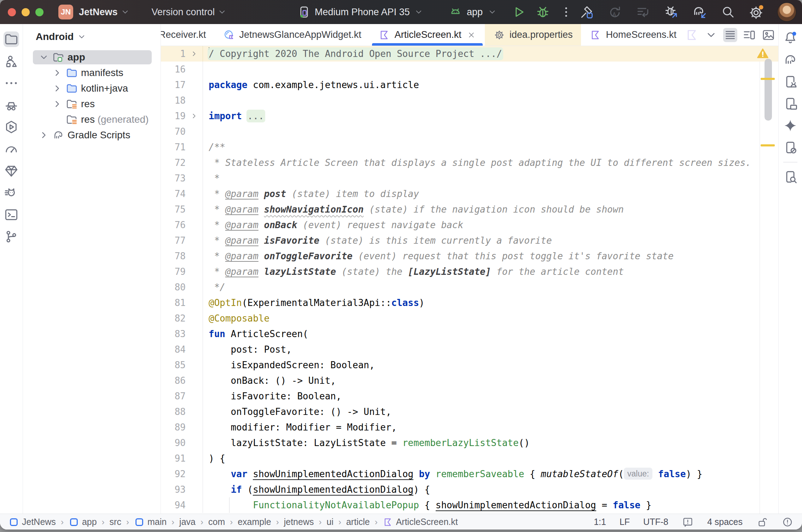 The height and width of the screenshot is (532, 802). I want to click on code-text: lazyListState: LazyListState = rememberL…, so click(490, 443).